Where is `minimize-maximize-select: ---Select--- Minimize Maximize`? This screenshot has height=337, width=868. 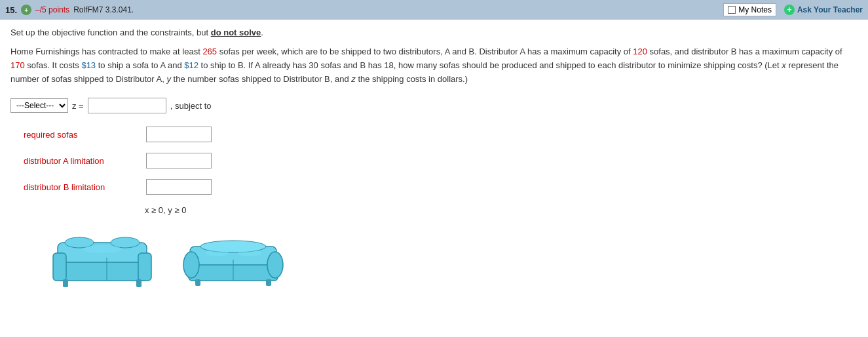 minimize-maximize-select: ---Select--- Minimize Maximize is located at coordinates (39, 106).